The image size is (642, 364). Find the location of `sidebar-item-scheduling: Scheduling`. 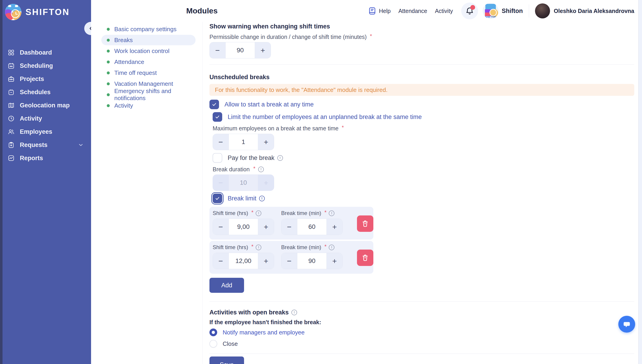

sidebar-item-scheduling: Scheduling is located at coordinates (46, 66).